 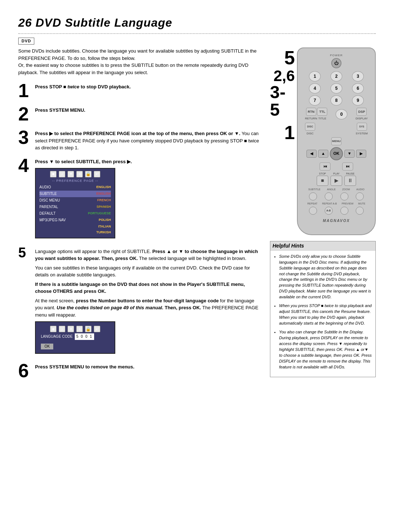 I want to click on menu-row-parental: PARENTAL SPANISH, so click(x=75, y=207).